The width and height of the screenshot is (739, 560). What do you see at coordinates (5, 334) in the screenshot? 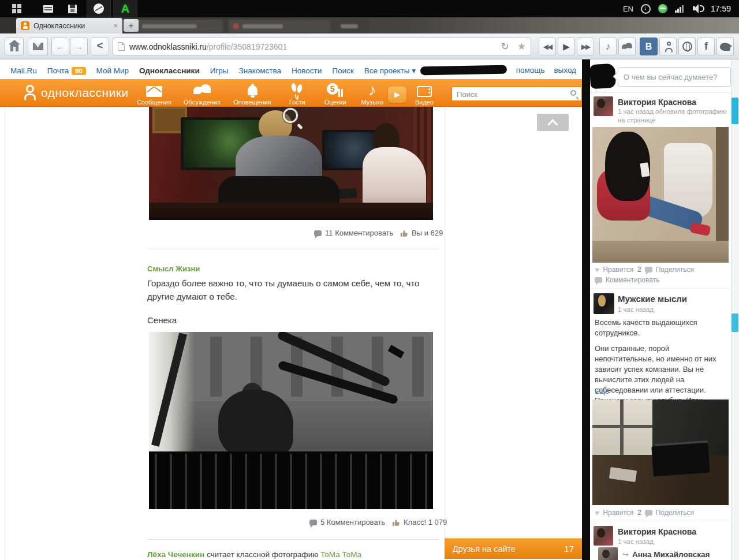
I see `page-left-border` at bounding box center [5, 334].